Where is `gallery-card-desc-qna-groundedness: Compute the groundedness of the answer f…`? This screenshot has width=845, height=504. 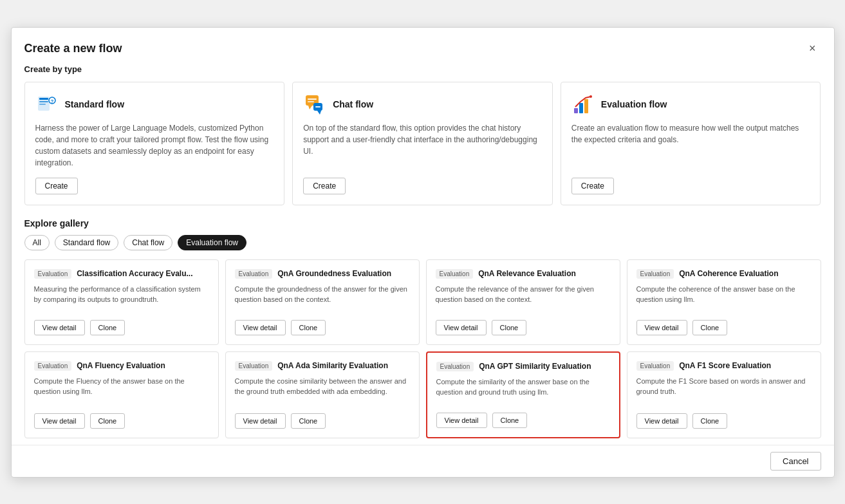 gallery-card-desc-qna-groundedness: Compute the groundedness of the answer f… is located at coordinates (322, 298).